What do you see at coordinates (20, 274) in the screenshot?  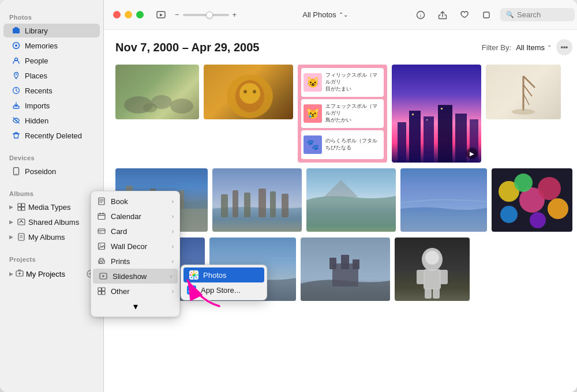 I see `my-projects-icon` at bounding box center [20, 274].